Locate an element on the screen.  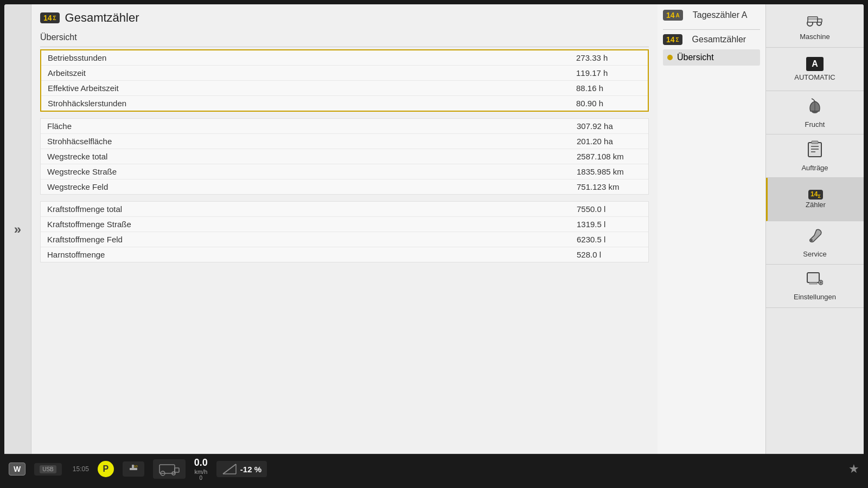
badge-number: 14 is located at coordinates (48, 18).